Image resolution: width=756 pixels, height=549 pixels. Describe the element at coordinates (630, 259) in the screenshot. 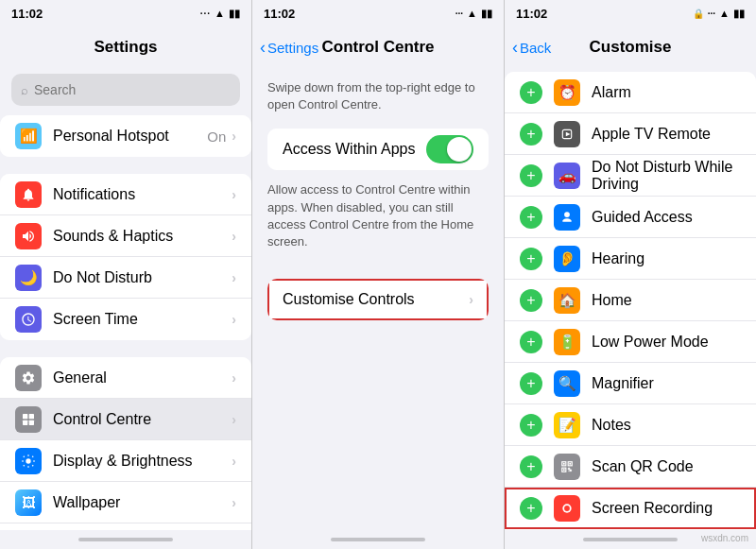

I see `customise-item-hearing: + 👂 Hearing` at that location.